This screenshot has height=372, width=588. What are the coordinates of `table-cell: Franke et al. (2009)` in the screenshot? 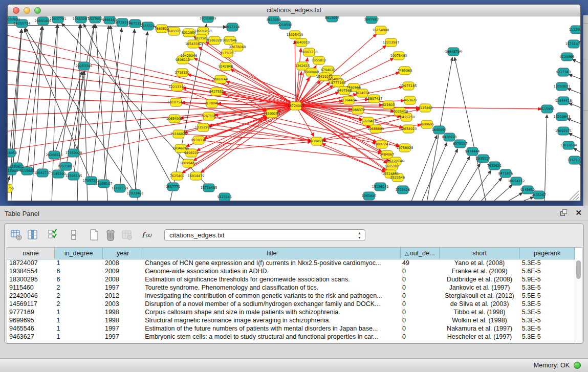 It's located at (479, 271).